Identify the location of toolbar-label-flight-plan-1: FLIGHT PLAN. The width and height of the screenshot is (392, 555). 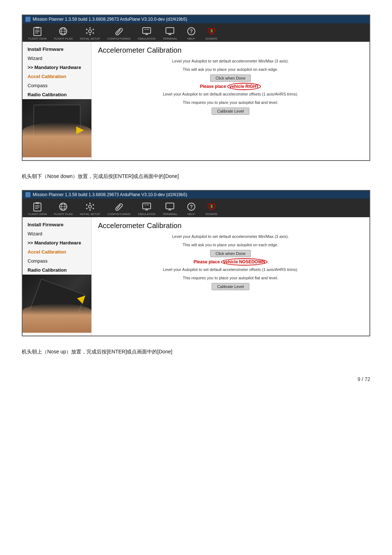
(63, 39).